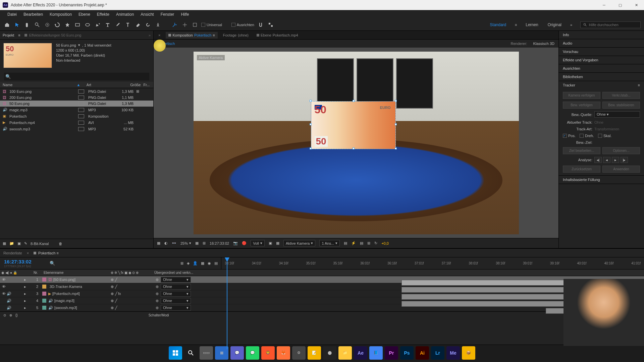 The image size is (644, 362). Describe the element at coordinates (582, 169) in the screenshot. I see `reset-button: Zurücksetzen` at that location.